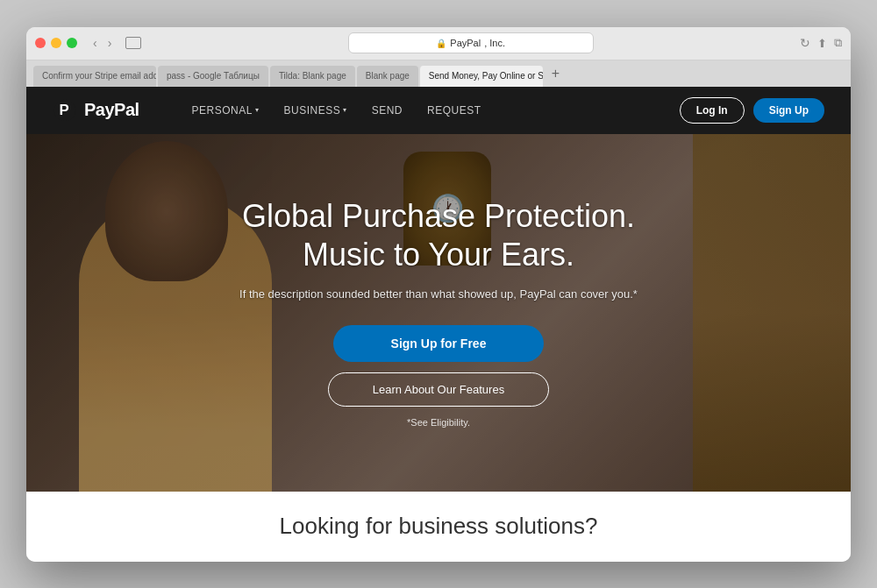  Describe the element at coordinates (72, 43) in the screenshot. I see `maximize-window-button` at that location.